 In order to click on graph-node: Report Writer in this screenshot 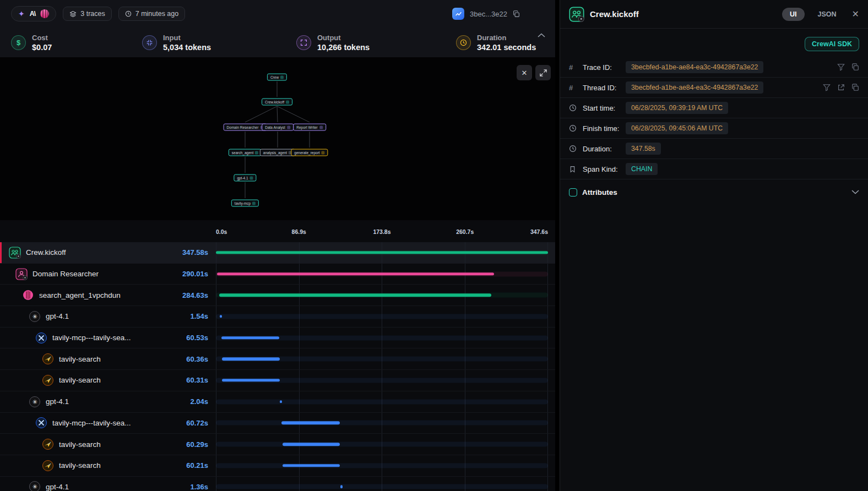, I will do `click(310, 128)`.